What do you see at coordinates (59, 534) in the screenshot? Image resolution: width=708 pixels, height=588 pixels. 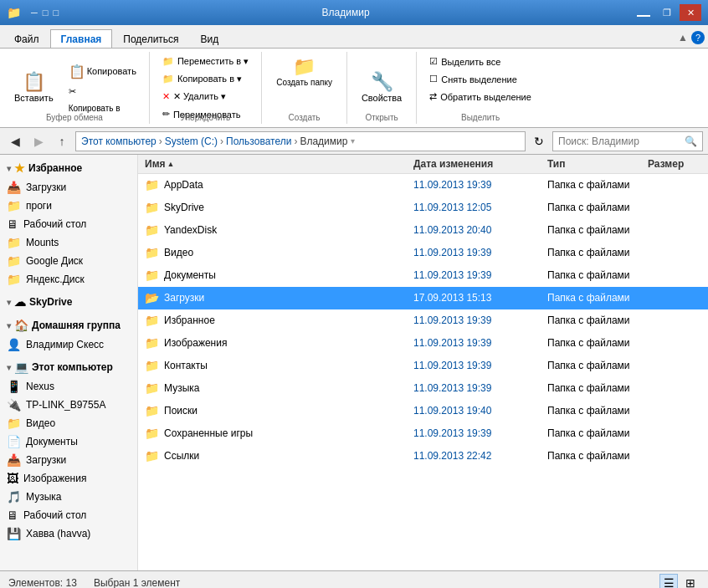 I see `havva-label: Хавва (havva)` at bounding box center [59, 534].